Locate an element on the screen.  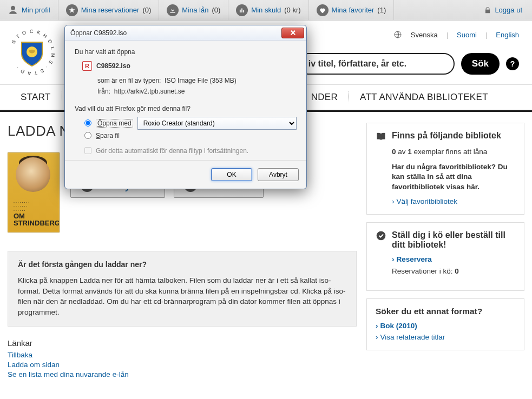
search-button: Sök is located at coordinates (481, 64).